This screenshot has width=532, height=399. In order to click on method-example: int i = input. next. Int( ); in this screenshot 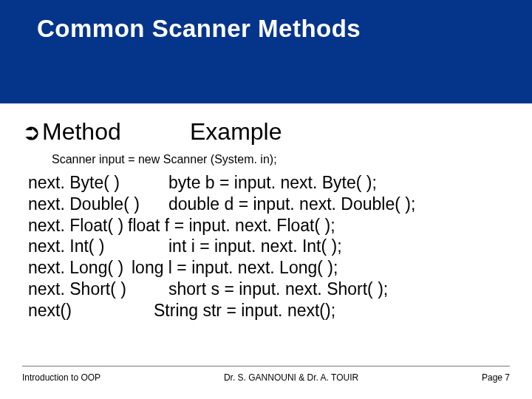, I will do `click(256, 247)`.